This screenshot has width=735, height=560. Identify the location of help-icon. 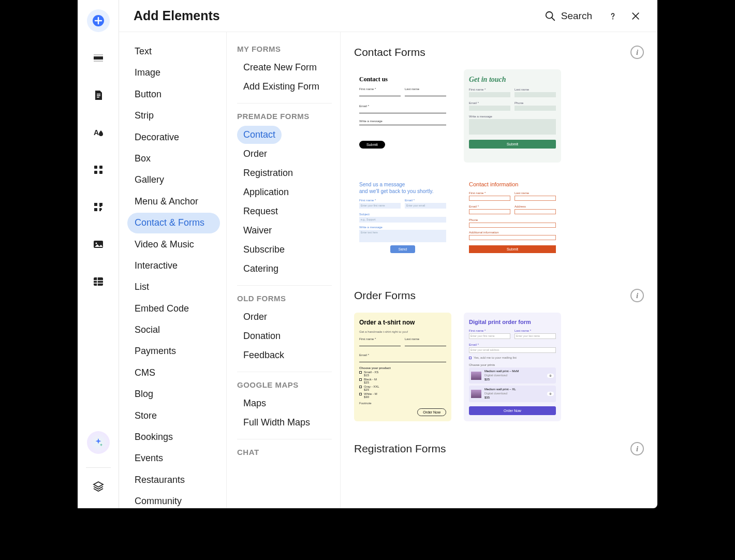
(613, 16).